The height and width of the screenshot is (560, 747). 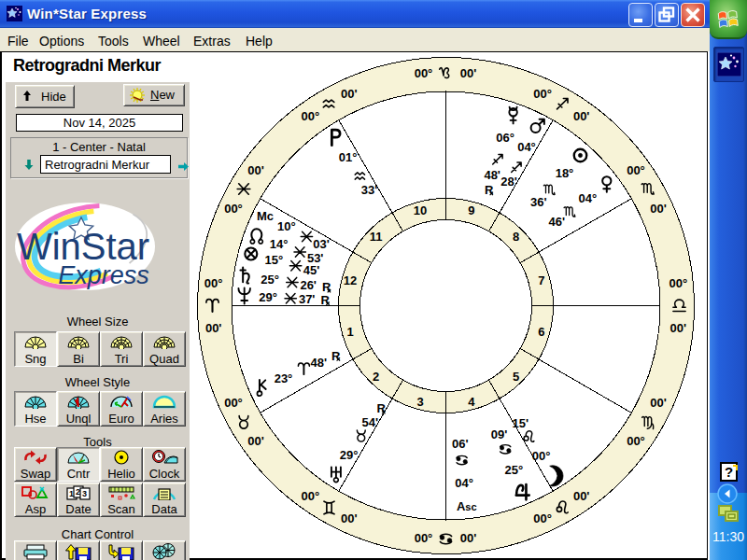 What do you see at coordinates (287, 226) in the screenshot?
I see `svg-text: 10°` at bounding box center [287, 226].